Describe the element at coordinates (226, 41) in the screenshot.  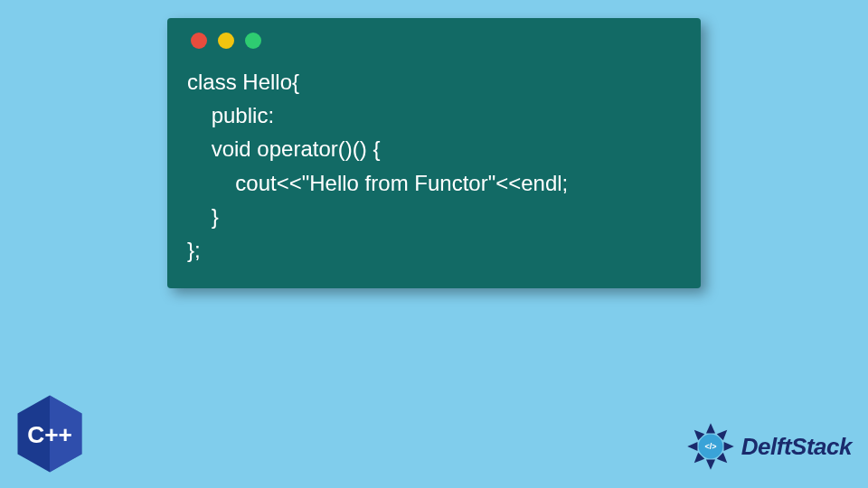
I see `minimize-dot-icon` at that location.